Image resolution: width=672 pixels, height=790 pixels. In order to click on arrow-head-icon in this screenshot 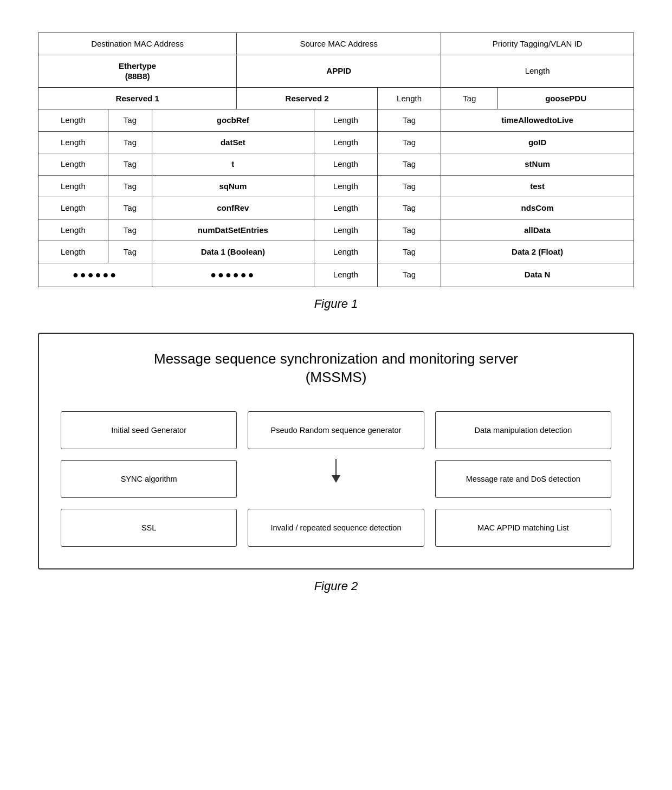, I will do `click(336, 479)`.